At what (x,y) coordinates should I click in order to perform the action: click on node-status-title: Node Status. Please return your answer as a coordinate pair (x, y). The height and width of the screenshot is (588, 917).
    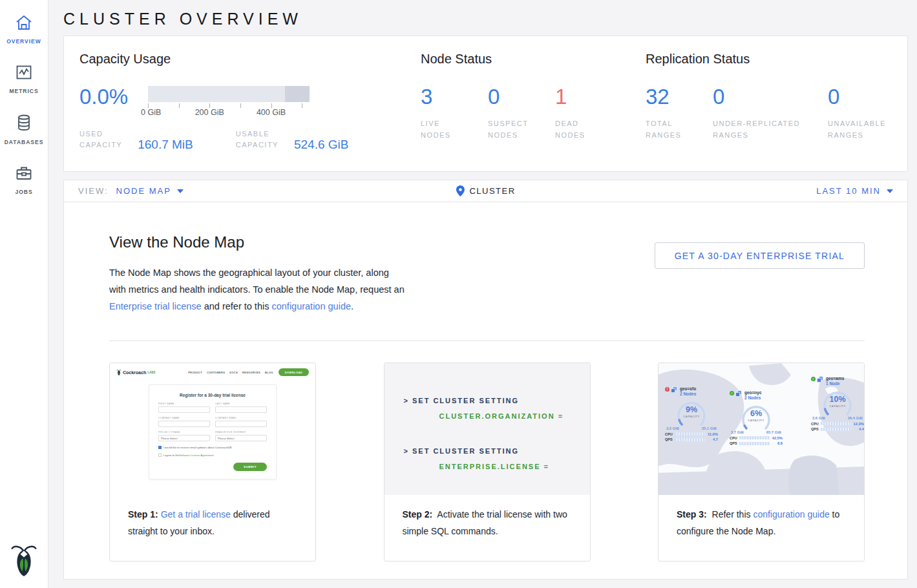
    Looking at the image, I should click on (533, 59).